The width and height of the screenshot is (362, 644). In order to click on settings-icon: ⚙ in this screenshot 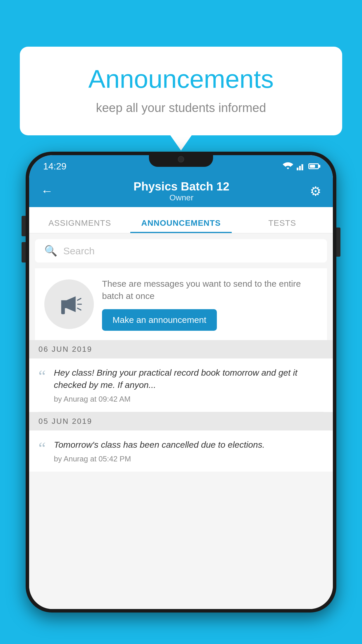, I will do `click(315, 191)`.